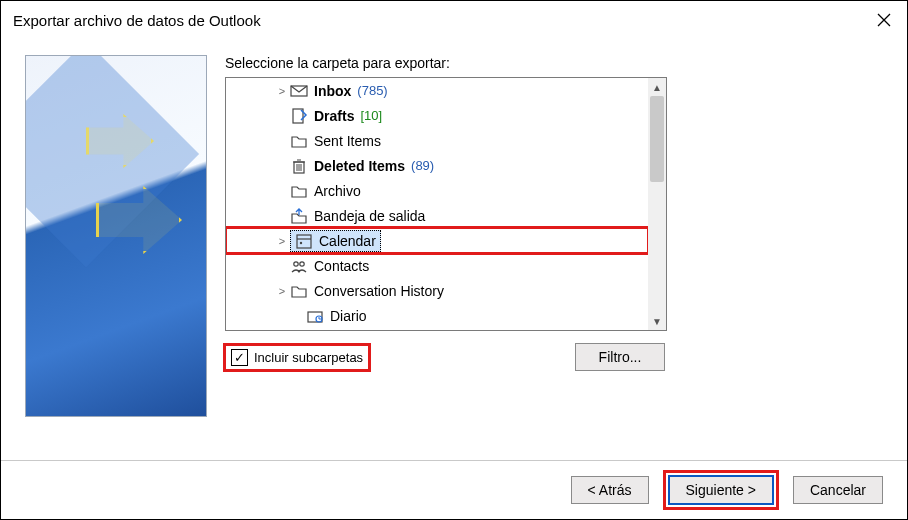  I want to click on trash-icon, so click(299, 166).